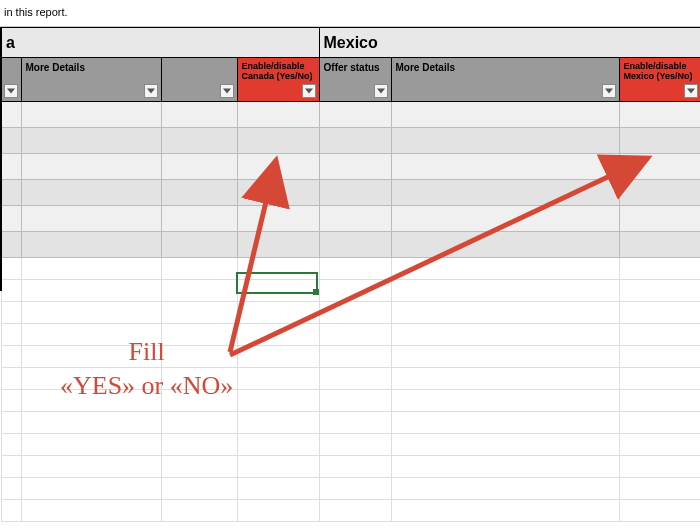  What do you see at coordinates (199, 80) in the screenshot?
I see `col-header-spacer` at bounding box center [199, 80].